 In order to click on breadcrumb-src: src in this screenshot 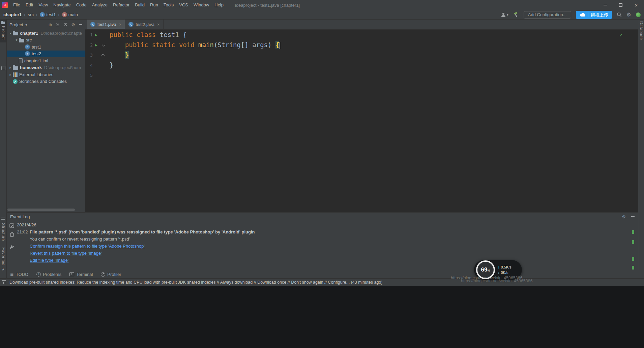, I will do `click(31, 15)`.